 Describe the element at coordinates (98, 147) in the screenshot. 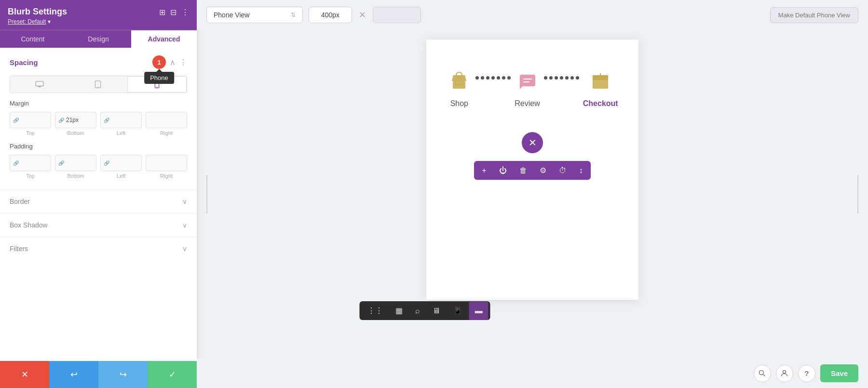

I see `padding-label: Padding` at that location.